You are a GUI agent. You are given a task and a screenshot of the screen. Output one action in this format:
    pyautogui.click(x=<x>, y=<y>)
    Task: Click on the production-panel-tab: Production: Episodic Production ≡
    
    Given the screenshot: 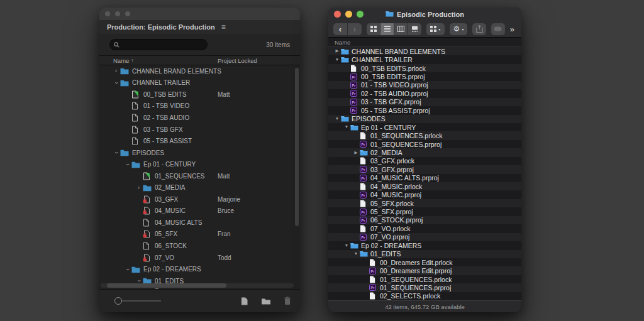 What is the action you would take?
    pyautogui.click(x=200, y=27)
    